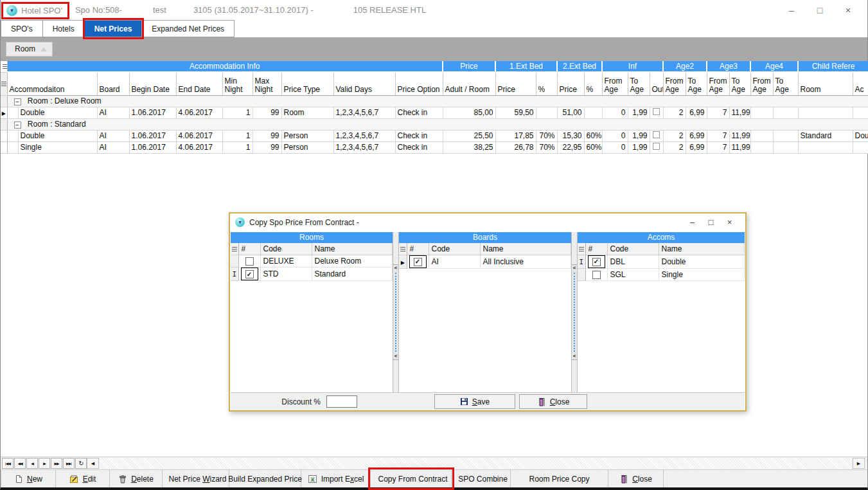 This screenshot has width=868, height=490. Describe the element at coordinates (238, 84) in the screenshot. I see `col-min-night: Min Night` at that location.